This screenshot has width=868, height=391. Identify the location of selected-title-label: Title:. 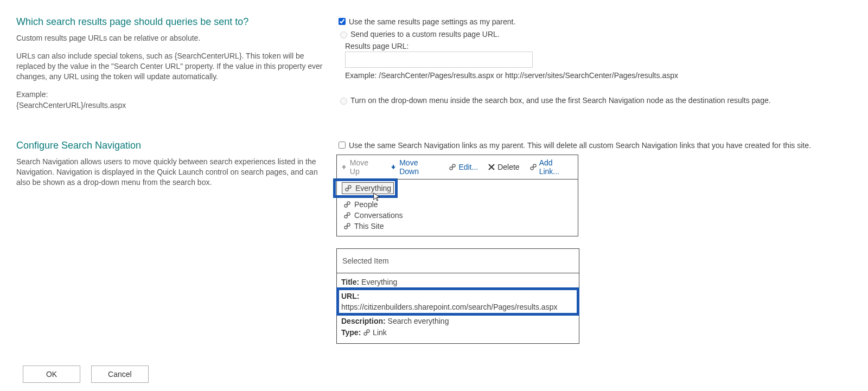
(350, 282).